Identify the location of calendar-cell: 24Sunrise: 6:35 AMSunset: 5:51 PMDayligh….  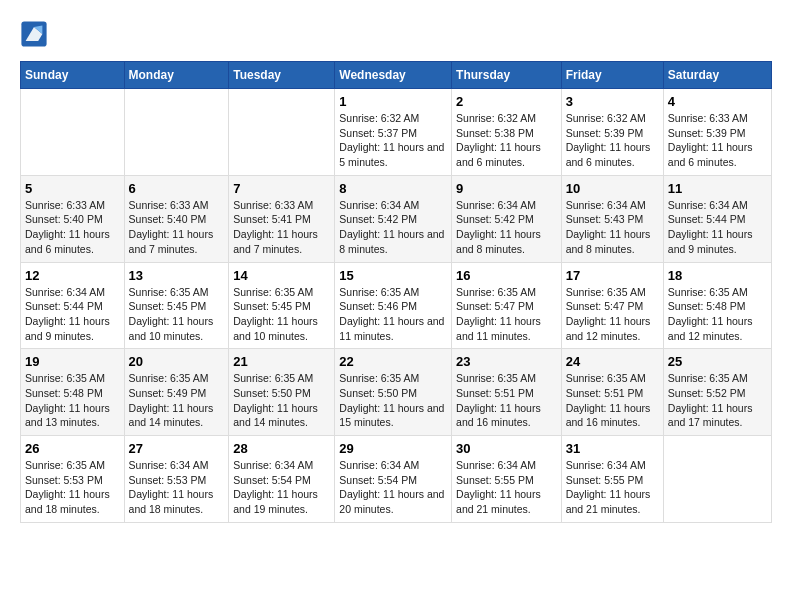
(612, 392).